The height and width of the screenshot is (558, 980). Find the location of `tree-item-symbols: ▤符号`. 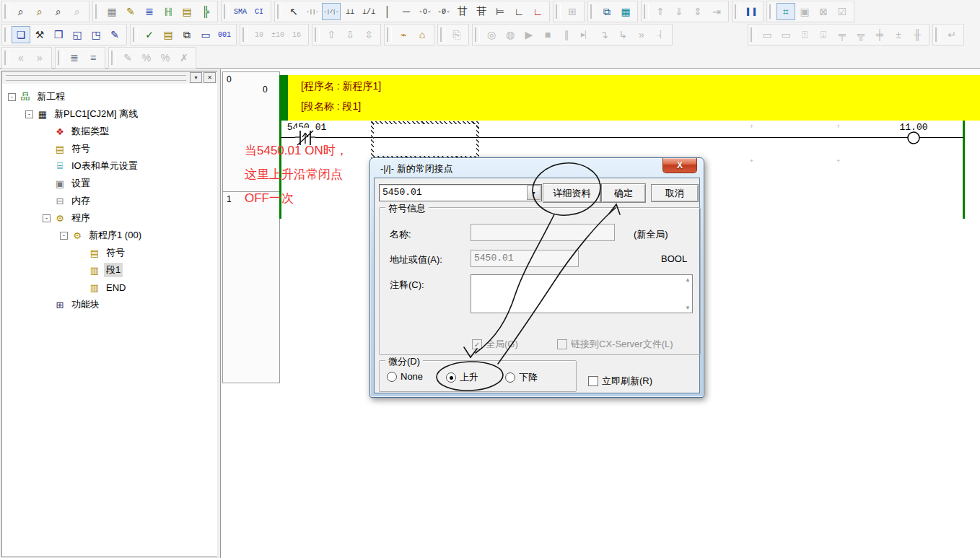

tree-item-symbols: ▤符号 is located at coordinates (110, 149).